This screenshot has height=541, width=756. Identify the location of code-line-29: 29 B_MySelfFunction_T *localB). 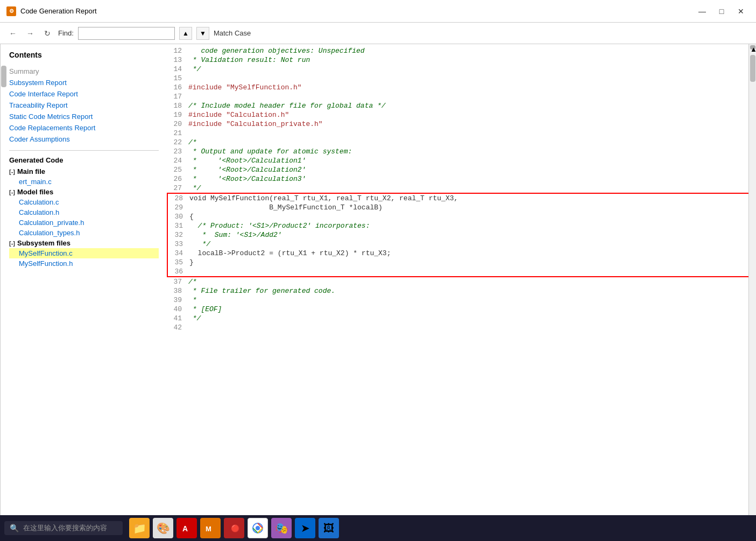
(460, 208).